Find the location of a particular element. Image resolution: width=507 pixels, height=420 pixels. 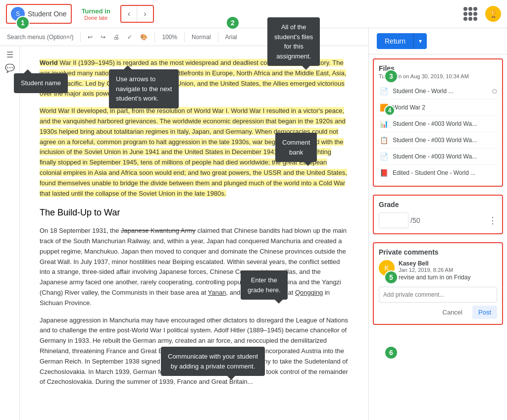

return-header: Return ▾ is located at coordinates (438, 42).